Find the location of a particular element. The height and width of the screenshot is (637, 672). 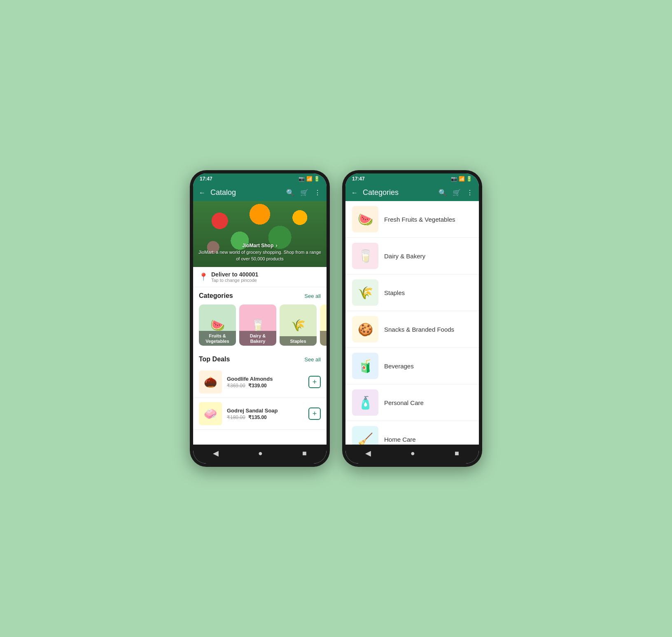

deal-almonds-old-price: ₹369.00 is located at coordinates (236, 386).